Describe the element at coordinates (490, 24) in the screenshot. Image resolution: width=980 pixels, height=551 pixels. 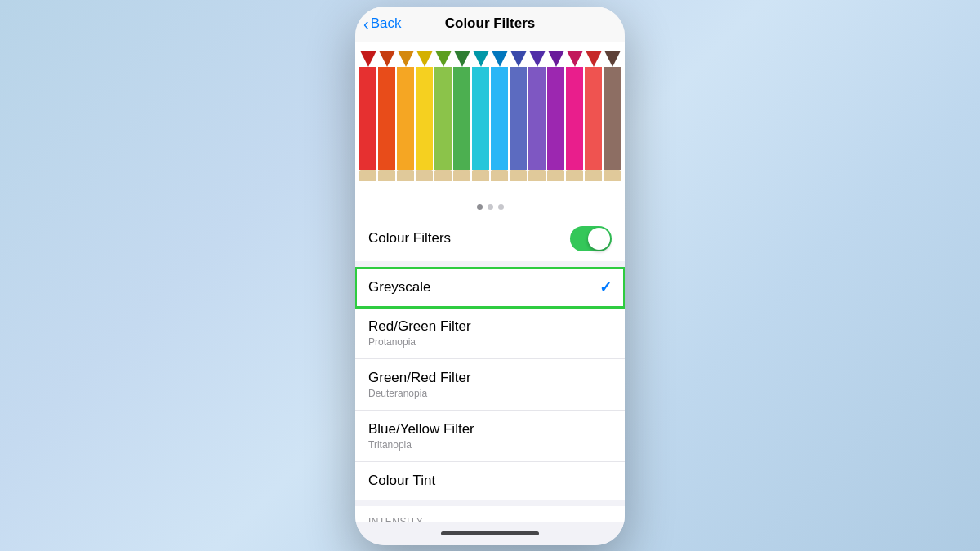
I see `page-title: Colour Filters` at that location.